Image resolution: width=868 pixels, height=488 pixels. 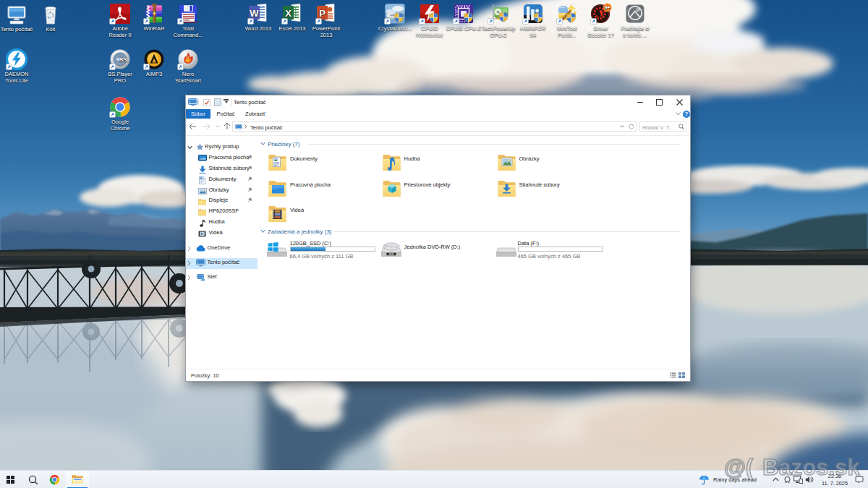 I want to click on svg-text: P, so click(x=323, y=13).